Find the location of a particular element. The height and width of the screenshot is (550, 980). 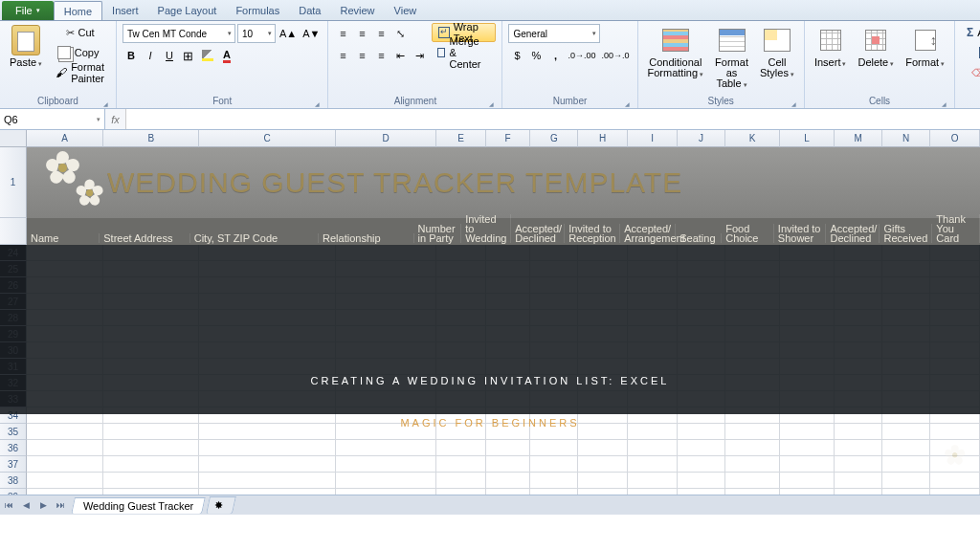

row-header-33: 33 is located at coordinates (13, 400).